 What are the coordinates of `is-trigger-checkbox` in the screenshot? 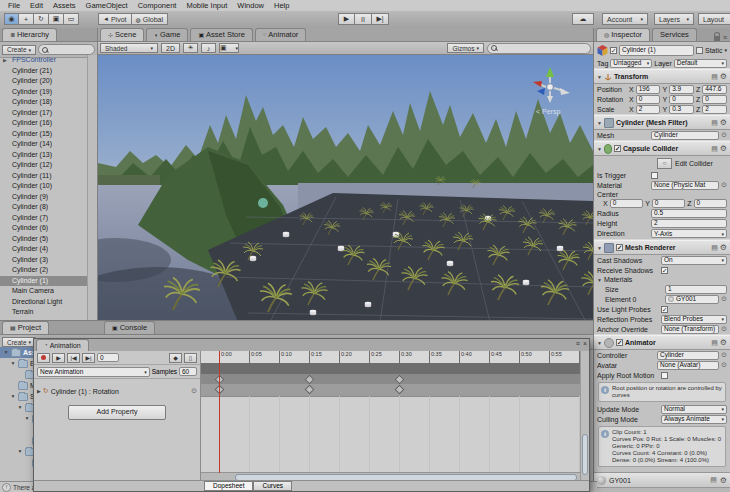 It's located at (654, 176).